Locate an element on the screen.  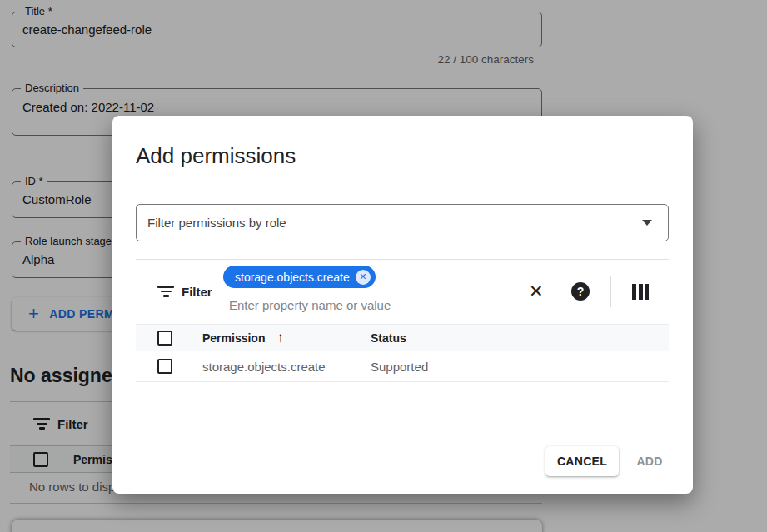
sort-ascending-icon: ↑ is located at coordinates (280, 338).